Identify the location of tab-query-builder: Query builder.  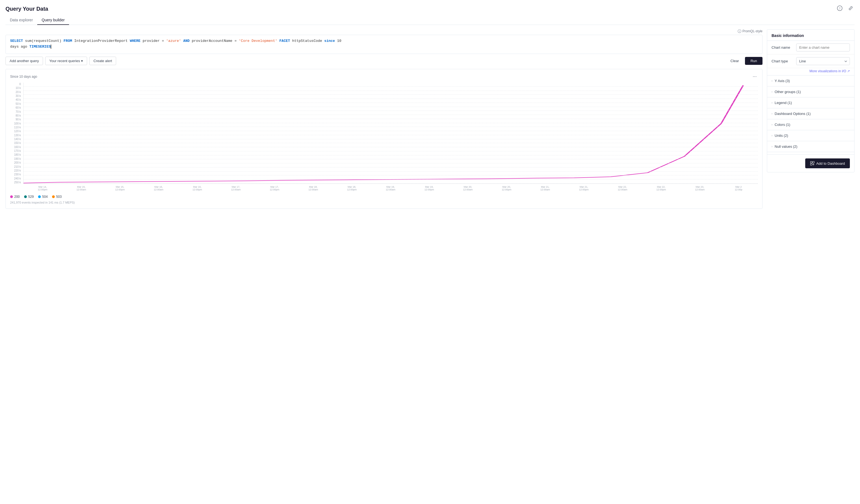
(53, 20).